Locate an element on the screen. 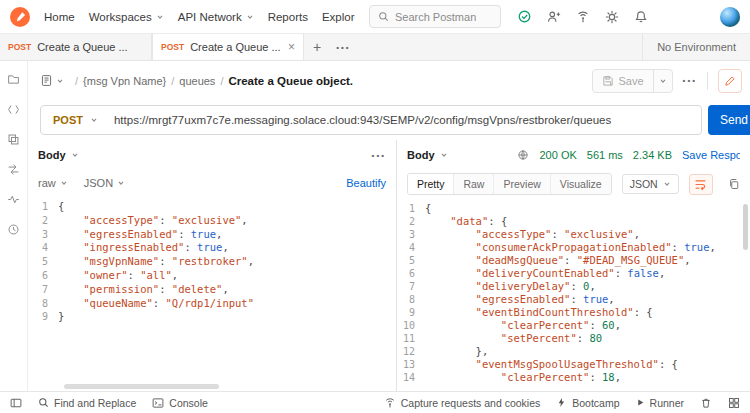 This screenshot has width=750, height=413. wrap-text-icon is located at coordinates (701, 184).